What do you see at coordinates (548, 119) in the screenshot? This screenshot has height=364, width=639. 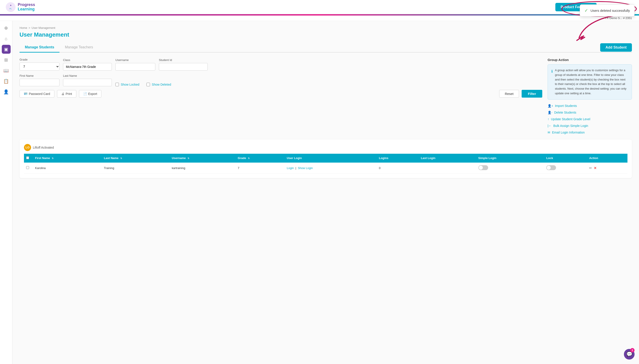 I see `update-grade-icon: ↑` at bounding box center [548, 119].